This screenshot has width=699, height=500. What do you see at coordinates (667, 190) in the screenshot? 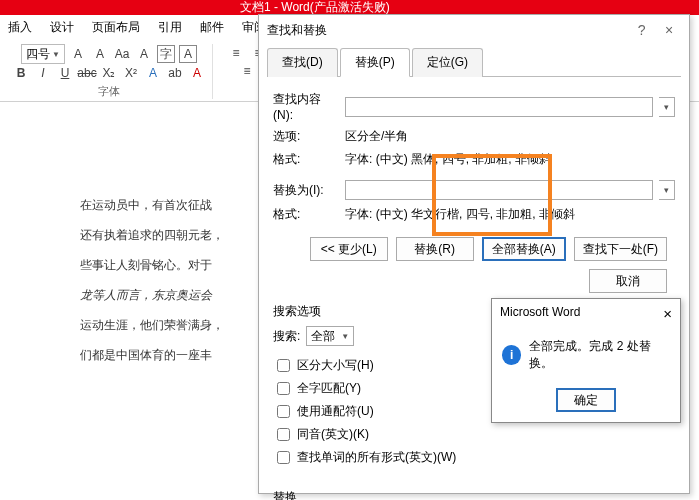
I see `replace-dropdown-icon: ▾` at bounding box center [667, 190].